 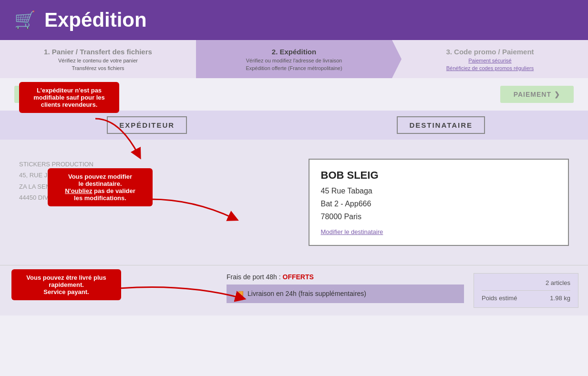 I want to click on destinataire-label: DESTINATAIRE, so click(x=441, y=125).